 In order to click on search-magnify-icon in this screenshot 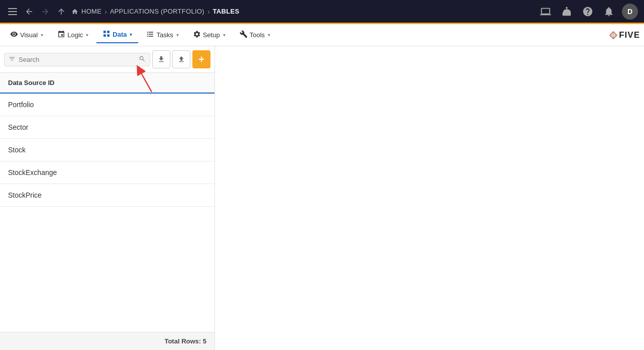, I will do `click(142, 59)`.